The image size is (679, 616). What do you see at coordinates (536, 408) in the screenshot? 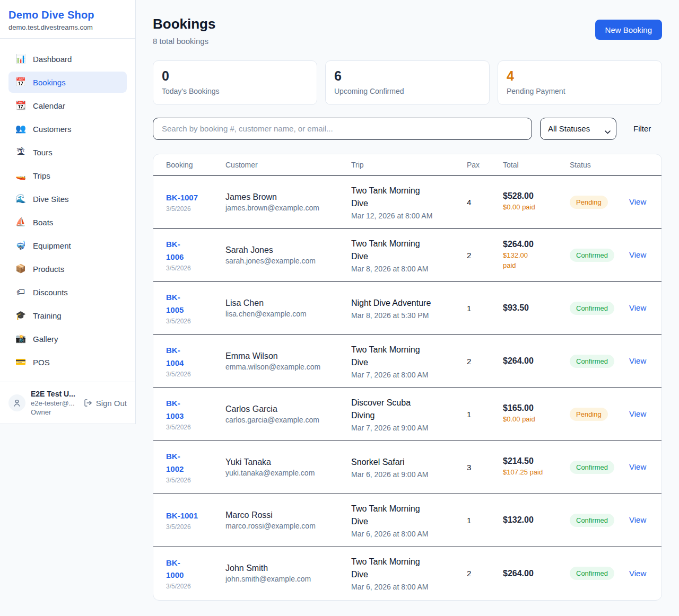
I see `total-amount: $165.00` at bounding box center [536, 408].